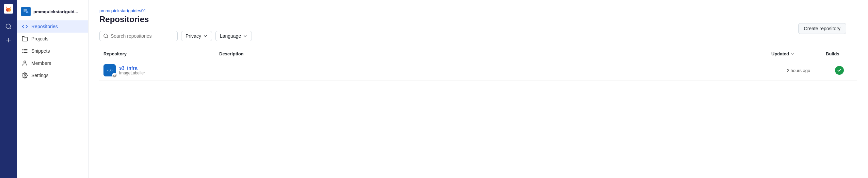 The image size is (868, 178). Describe the element at coordinates (495, 54) in the screenshot. I see `col-description: Description` at that location.